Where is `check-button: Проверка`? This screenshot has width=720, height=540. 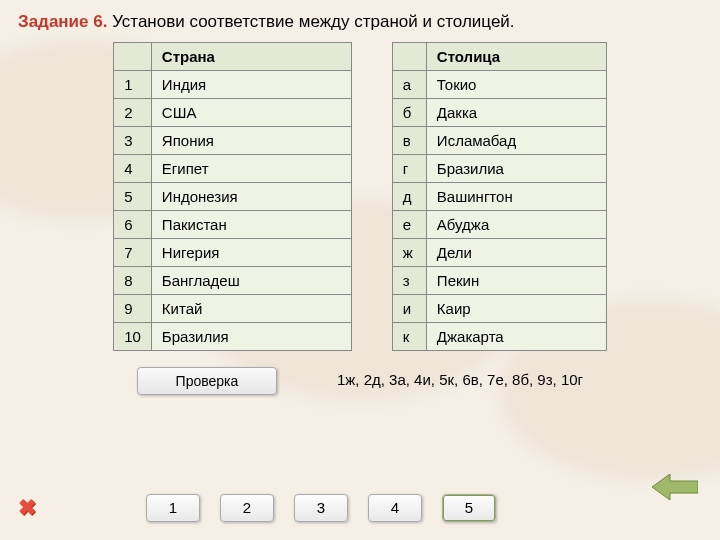 check-button: Проверка is located at coordinates (207, 381).